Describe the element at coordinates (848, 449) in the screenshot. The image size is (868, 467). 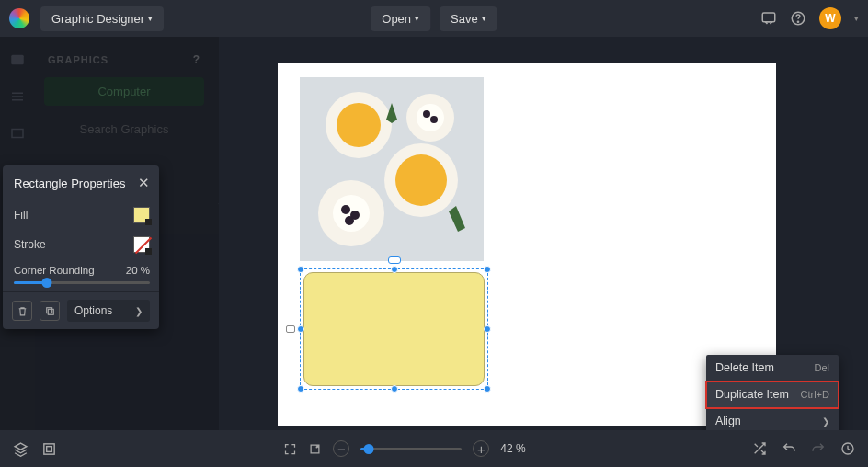
I see `history-icon` at that location.